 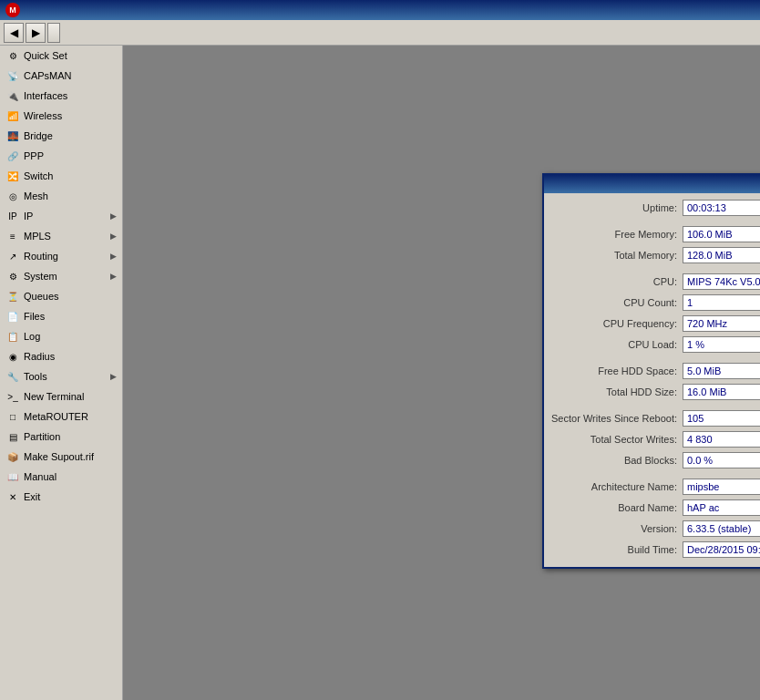 What do you see at coordinates (722, 303) in the screenshot?
I see `field-value-cpu-count: 1` at bounding box center [722, 303].